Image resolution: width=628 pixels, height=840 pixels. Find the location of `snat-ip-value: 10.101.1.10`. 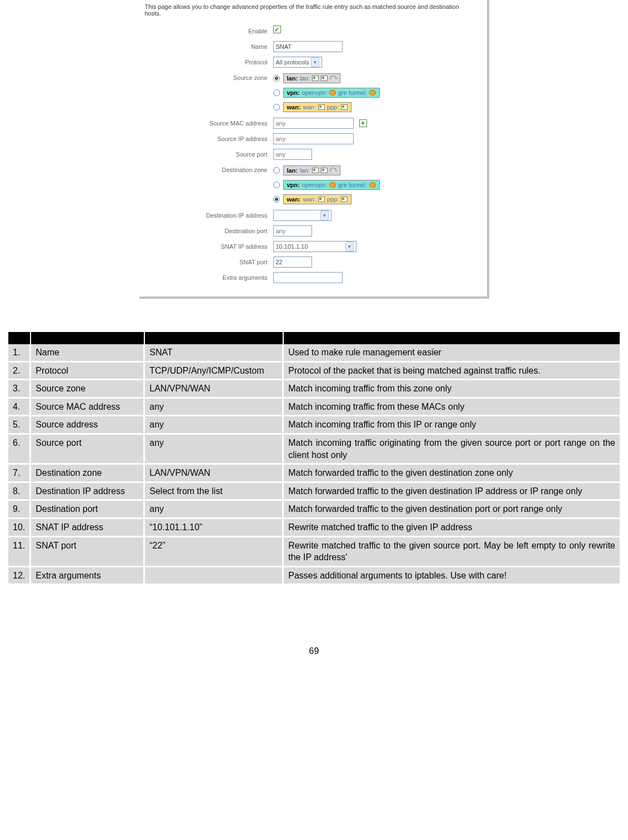

snat-ip-value: 10.101.1.10 is located at coordinates (292, 247).